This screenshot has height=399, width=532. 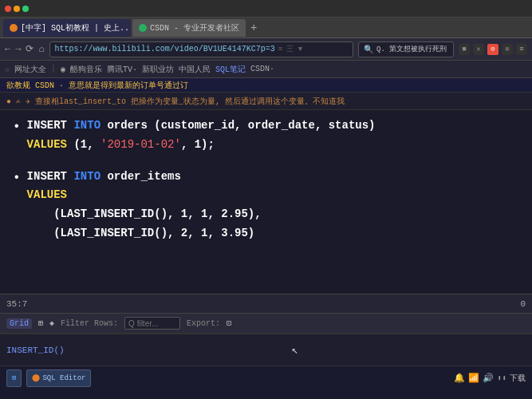 I want to click on url-input: https://www.bilibili.com/video/BV1UE4147…, so click(x=201, y=49).